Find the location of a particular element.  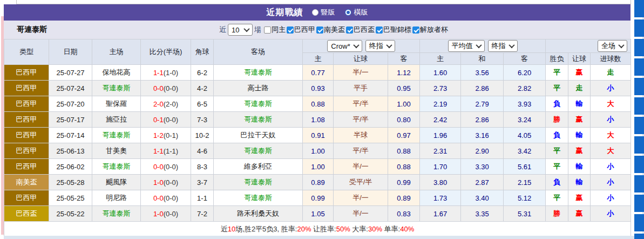

filter-巴聖錦標: 巴聖錦標 is located at coordinates (394, 30).